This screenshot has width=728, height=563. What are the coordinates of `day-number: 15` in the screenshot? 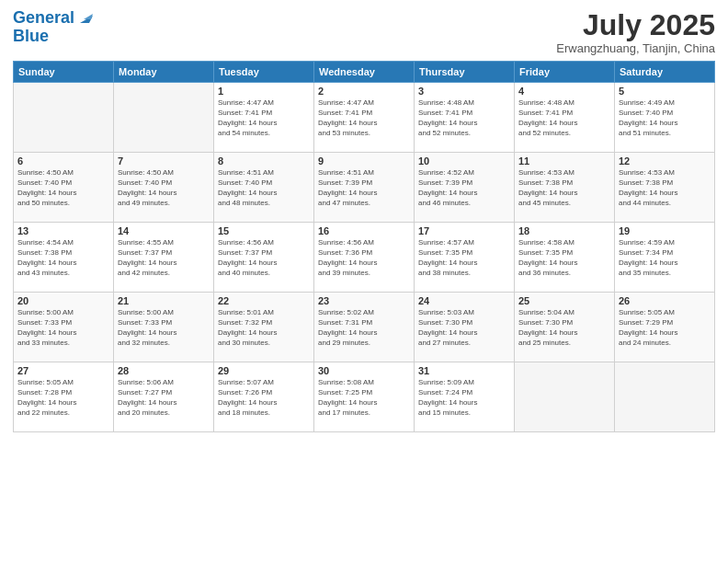 It's located at (264, 231).